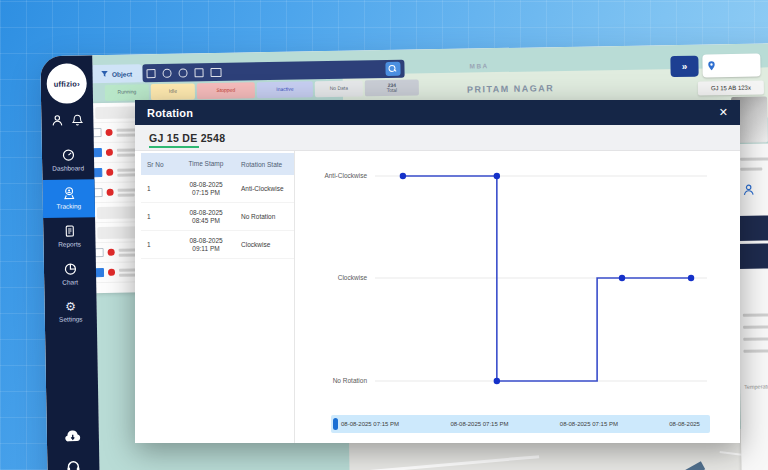 The image size is (768, 470). Describe the element at coordinates (74, 448) in the screenshot. I see `sidebar-bottom` at that location.